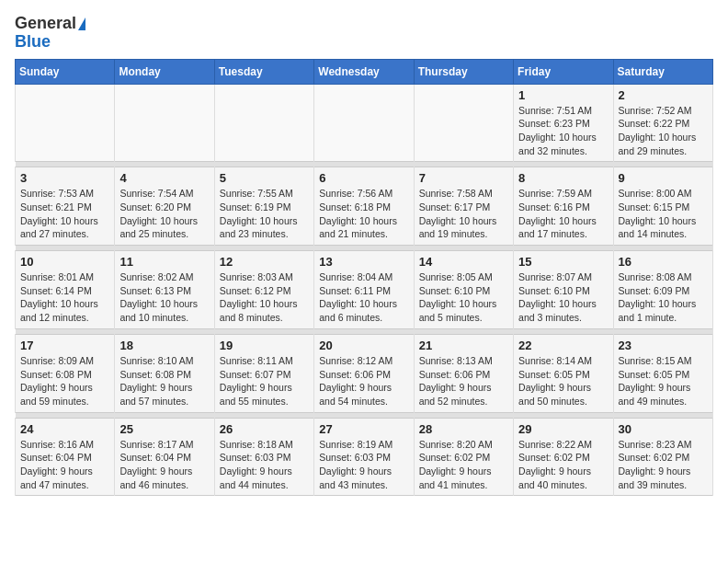 The width and height of the screenshot is (728, 563). What do you see at coordinates (663, 123) in the screenshot?
I see `calendar-cell: 2Sunrise: 7:52 AMSunset: 6:22 PMDaylight…` at bounding box center [663, 123].